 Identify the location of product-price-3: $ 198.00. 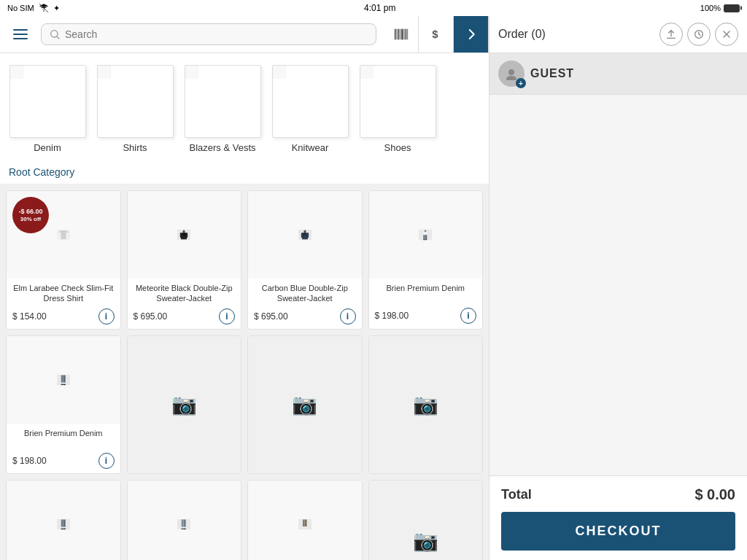
(392, 316).